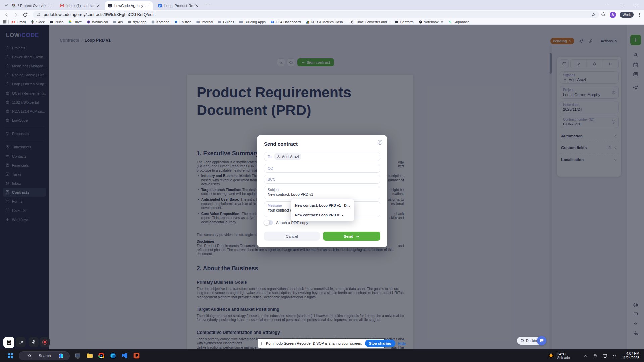 Image resolution: width=644 pixels, height=362 pixels. What do you see at coordinates (38, 22) in the screenshot?
I see `bookmark-item: Slack` at bounding box center [38, 22].